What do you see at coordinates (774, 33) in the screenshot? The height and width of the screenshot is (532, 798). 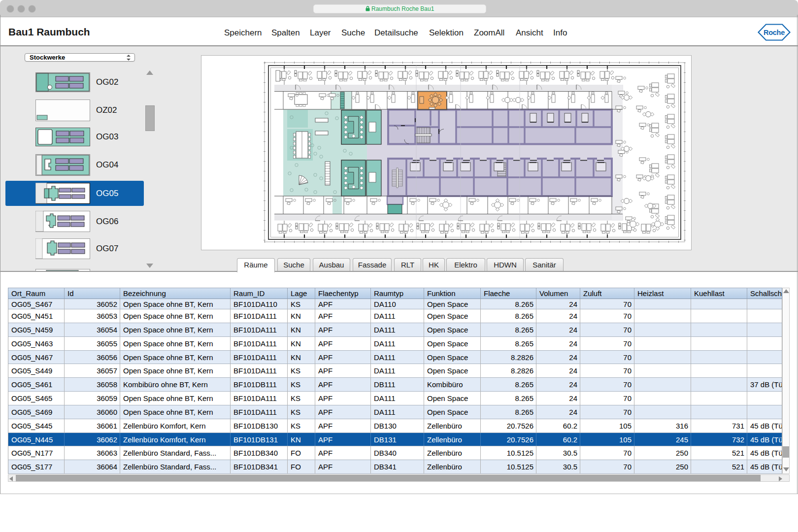 I see `svg-text: Roche` at bounding box center [774, 33].